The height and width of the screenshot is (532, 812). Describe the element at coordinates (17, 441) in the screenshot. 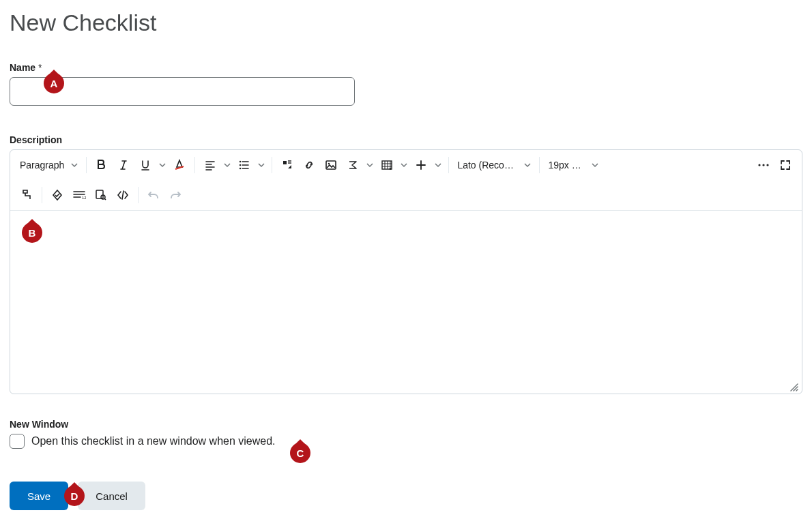

I see `open-new-window-checkbox` at that location.